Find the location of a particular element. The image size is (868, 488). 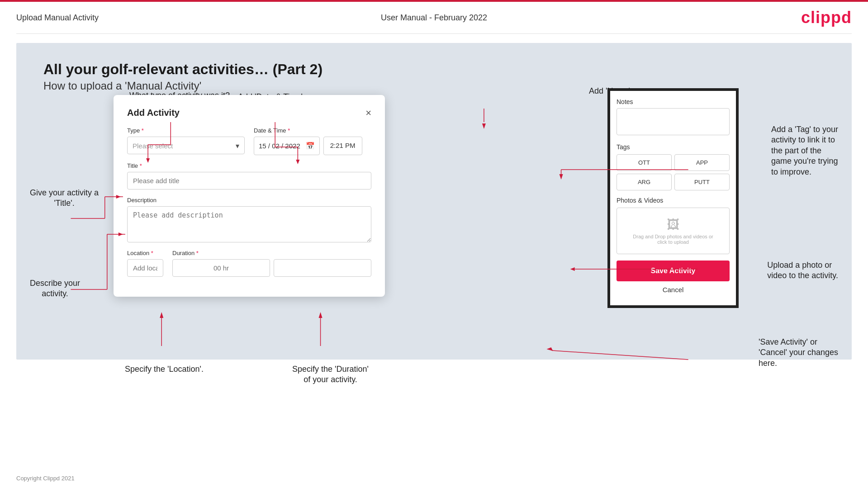

add-activity-modal: Add Activity × Type * Please select ▾ is located at coordinates (249, 196).